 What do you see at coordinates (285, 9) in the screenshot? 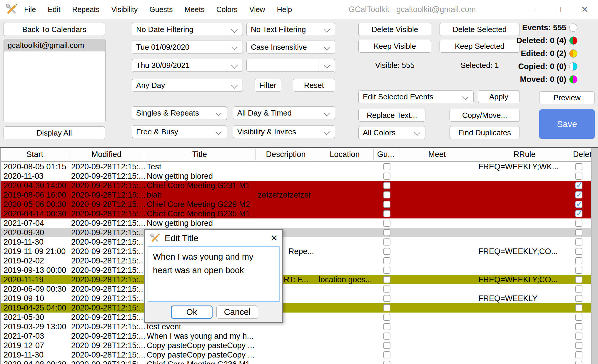
I see `menu-item-help: Help` at bounding box center [285, 9].